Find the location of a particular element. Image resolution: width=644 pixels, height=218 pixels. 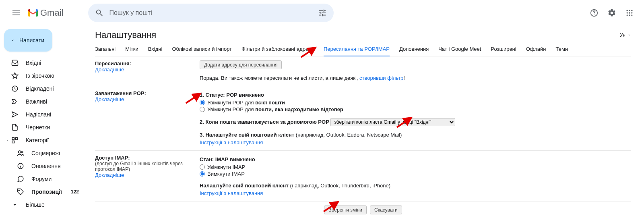

pop-status: 1. Статус: POP вимкнено is located at coordinates (415, 95).